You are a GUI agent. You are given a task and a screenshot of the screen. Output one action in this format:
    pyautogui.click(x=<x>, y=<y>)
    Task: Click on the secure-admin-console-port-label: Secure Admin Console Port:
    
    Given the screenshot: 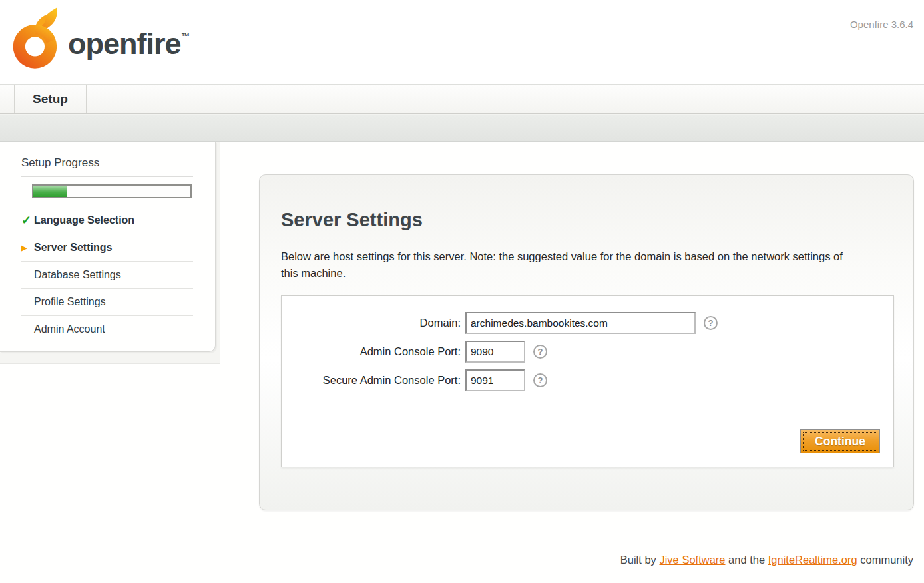 What is the action you would take?
    pyautogui.click(x=373, y=381)
    